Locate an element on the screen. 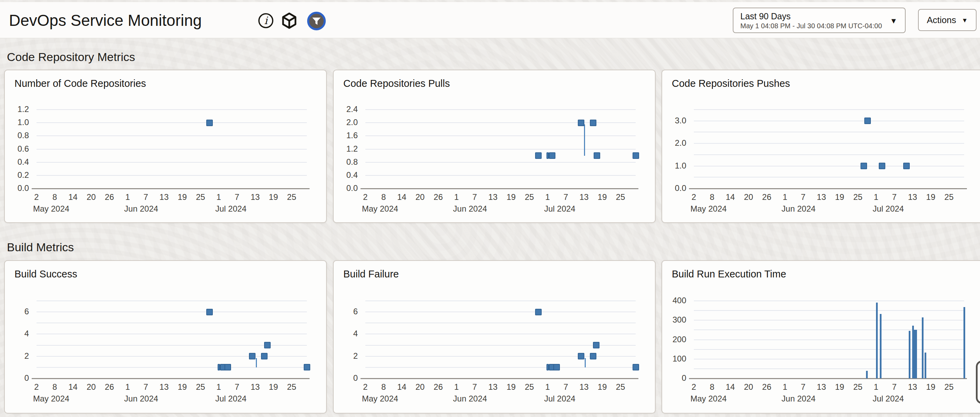  chart-card-build-failure: Build Failure 02462814202617131925171319… is located at coordinates (494, 337).